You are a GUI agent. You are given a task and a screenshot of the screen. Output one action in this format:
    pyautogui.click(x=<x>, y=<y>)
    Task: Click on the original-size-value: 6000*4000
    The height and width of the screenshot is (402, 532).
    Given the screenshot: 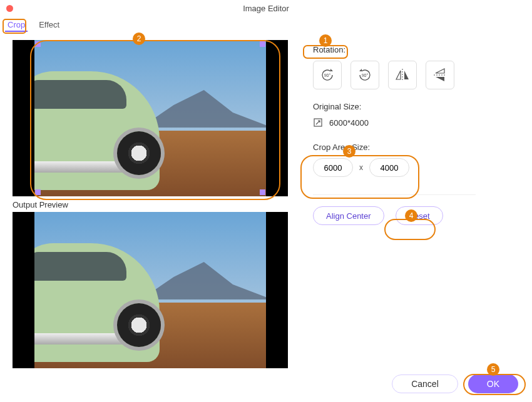 What is the action you would take?
    pyautogui.click(x=349, y=123)
    